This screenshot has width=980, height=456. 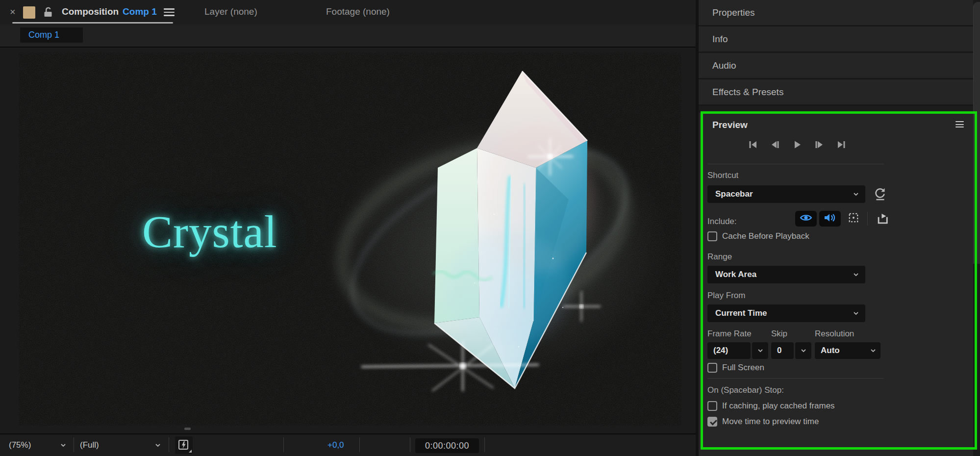 What do you see at coordinates (204, 455) in the screenshot?
I see `transparency-grid-icon` at bounding box center [204, 455].